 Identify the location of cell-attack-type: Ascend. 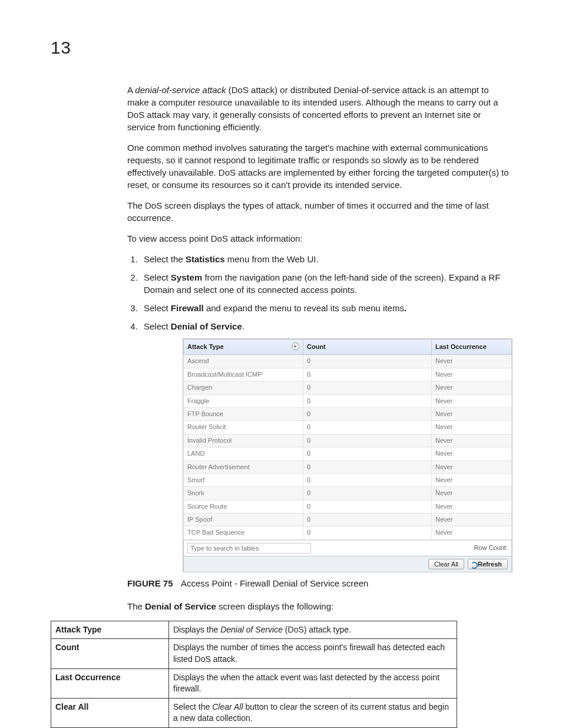
(244, 361).